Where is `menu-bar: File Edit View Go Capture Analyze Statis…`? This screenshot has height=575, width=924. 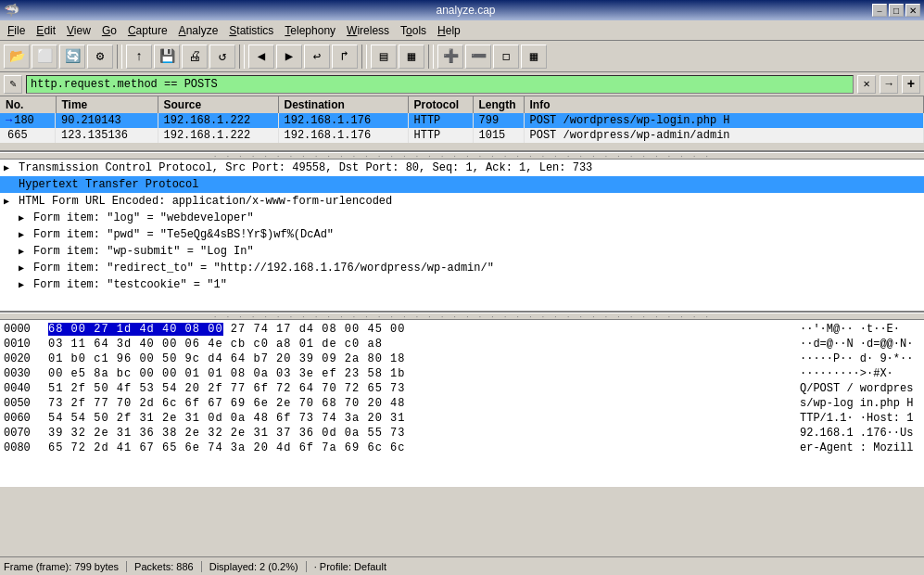
menu-bar: File Edit View Go Capture Analyze Statis… is located at coordinates (462, 31).